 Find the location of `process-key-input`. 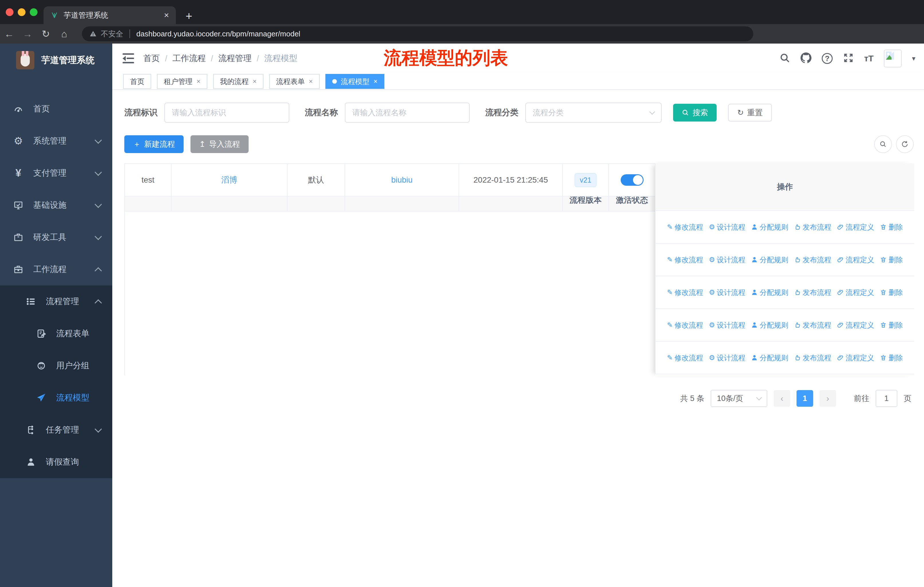

process-key-input is located at coordinates (227, 113).